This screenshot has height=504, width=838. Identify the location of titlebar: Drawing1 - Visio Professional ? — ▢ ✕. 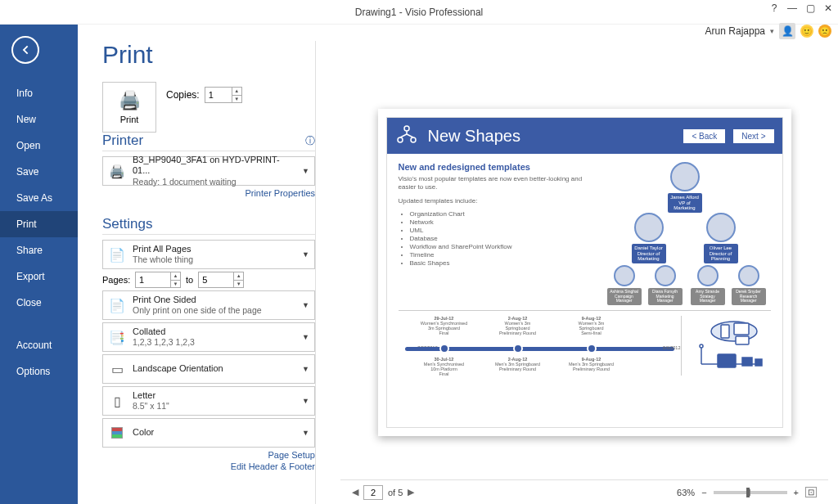
(419, 12).